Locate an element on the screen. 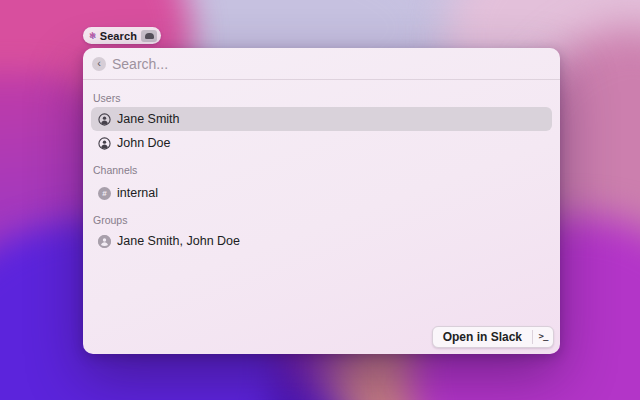  list-item-user: Jane Smith is located at coordinates (322, 119).